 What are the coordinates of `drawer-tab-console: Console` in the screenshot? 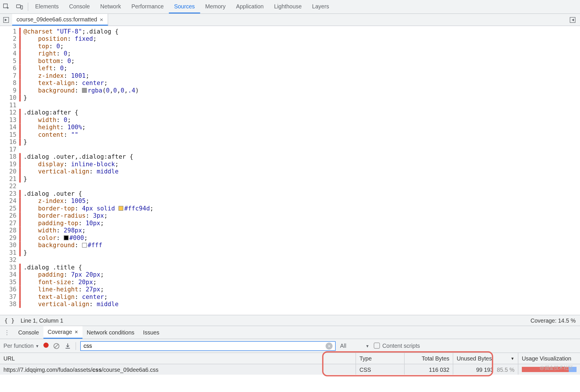 It's located at (29, 332).